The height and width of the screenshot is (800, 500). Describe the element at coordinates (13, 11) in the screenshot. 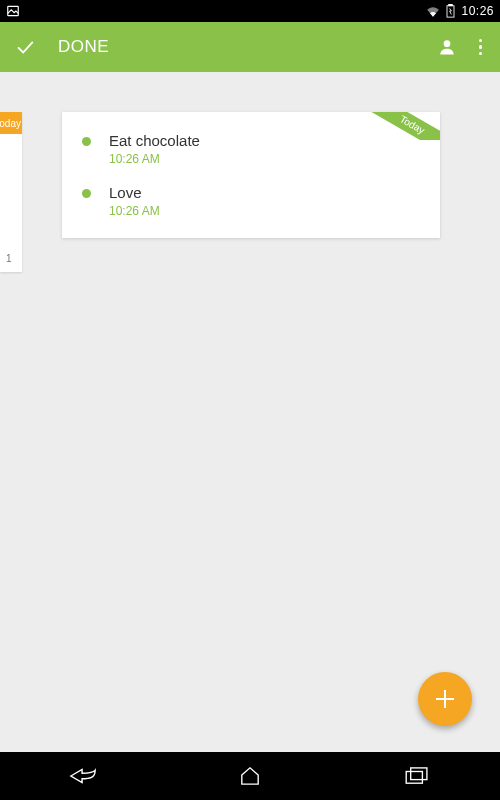

I see `picture-icon` at that location.